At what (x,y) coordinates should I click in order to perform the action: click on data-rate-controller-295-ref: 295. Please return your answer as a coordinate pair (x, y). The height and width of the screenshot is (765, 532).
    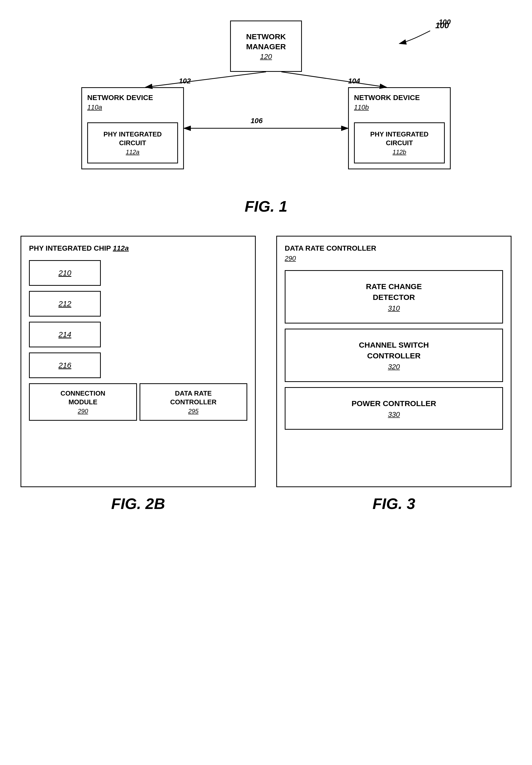
    Looking at the image, I should click on (193, 411).